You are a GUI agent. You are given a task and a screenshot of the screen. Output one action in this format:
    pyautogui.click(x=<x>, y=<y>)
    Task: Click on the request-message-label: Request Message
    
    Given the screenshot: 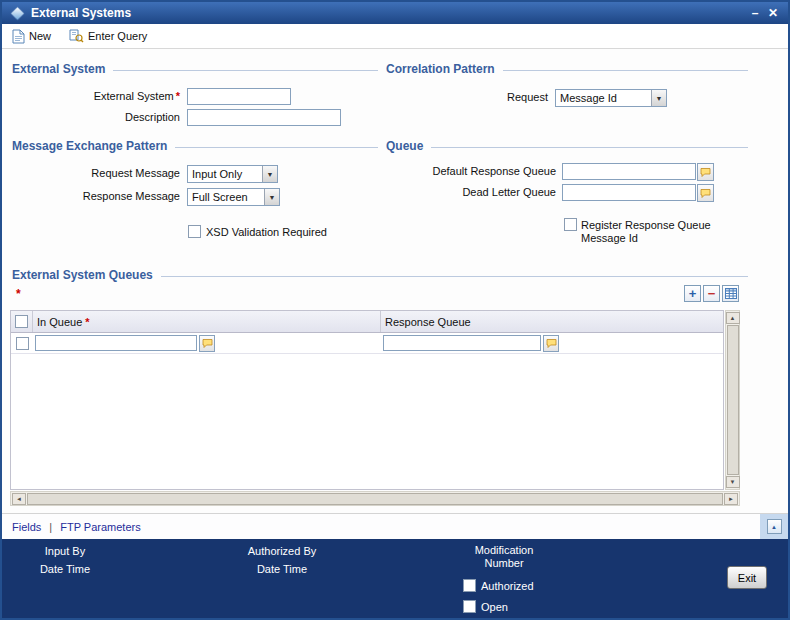 What is the action you would take?
    pyautogui.click(x=96, y=174)
    